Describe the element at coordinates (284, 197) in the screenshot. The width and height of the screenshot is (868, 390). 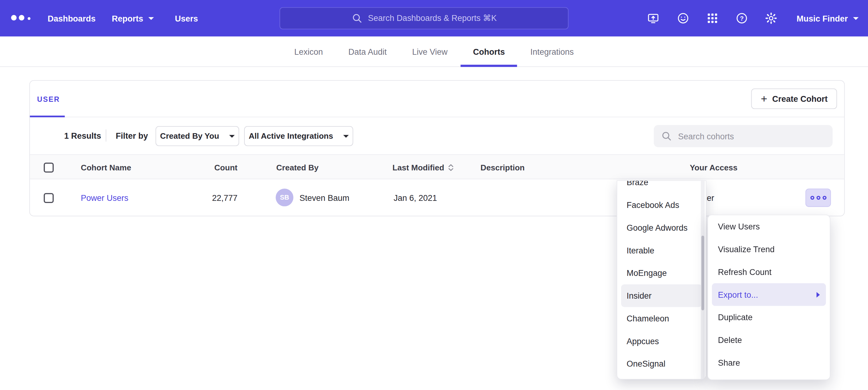
I see `avatar: SB` at that location.